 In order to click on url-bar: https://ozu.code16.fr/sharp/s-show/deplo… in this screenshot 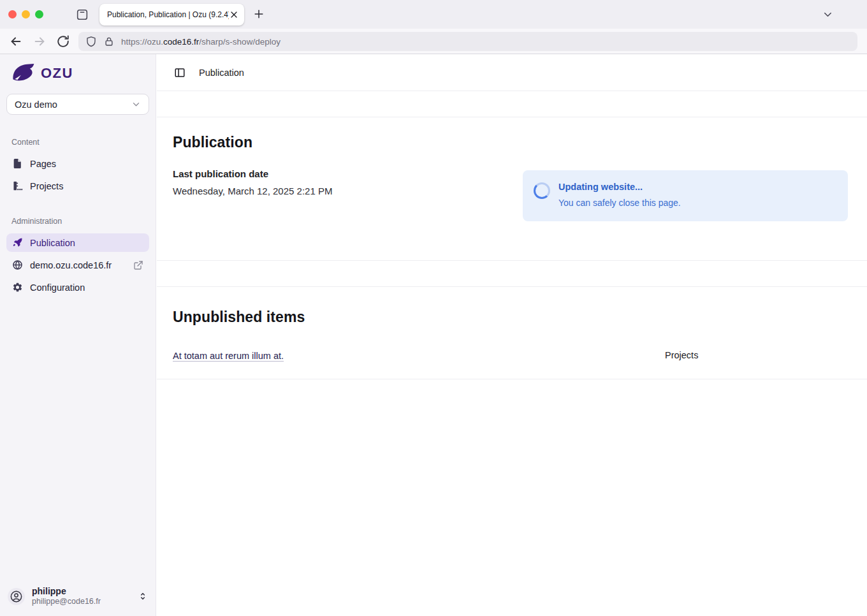, I will do `click(468, 41)`.